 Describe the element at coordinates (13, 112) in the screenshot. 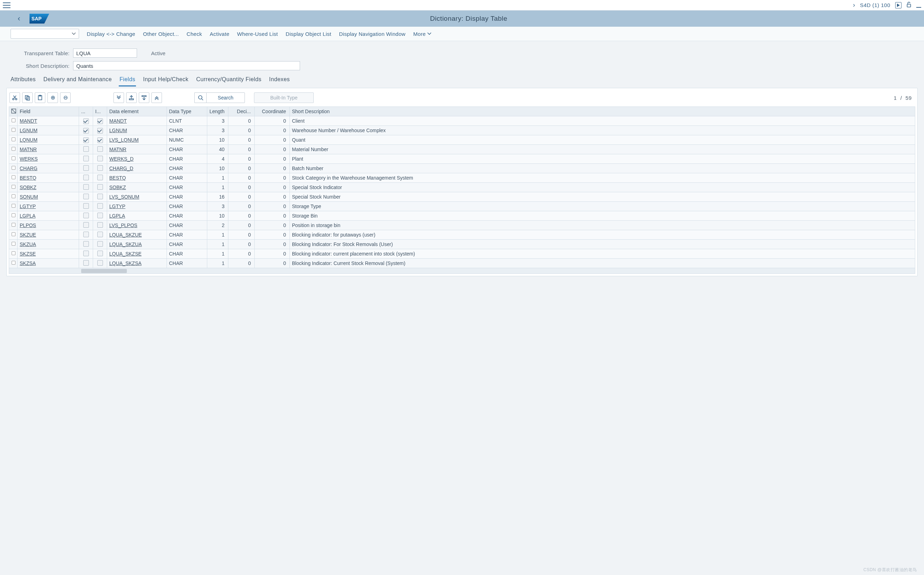

I see `col-select` at that location.